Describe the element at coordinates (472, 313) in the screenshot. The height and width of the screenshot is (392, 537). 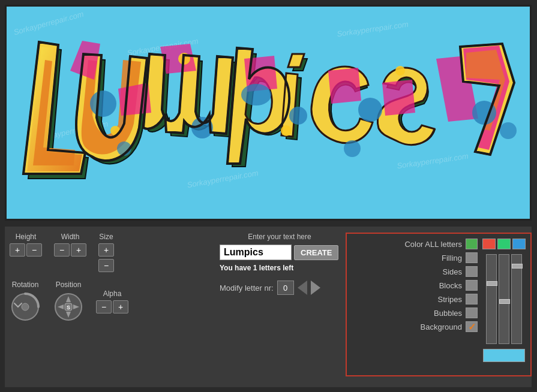
I see `bubbles-swatch` at that location.